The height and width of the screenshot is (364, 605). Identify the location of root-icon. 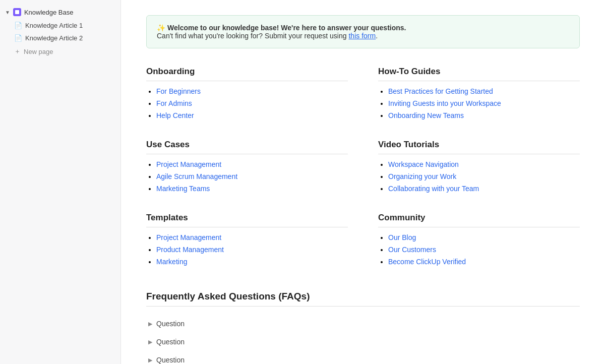
(17, 12).